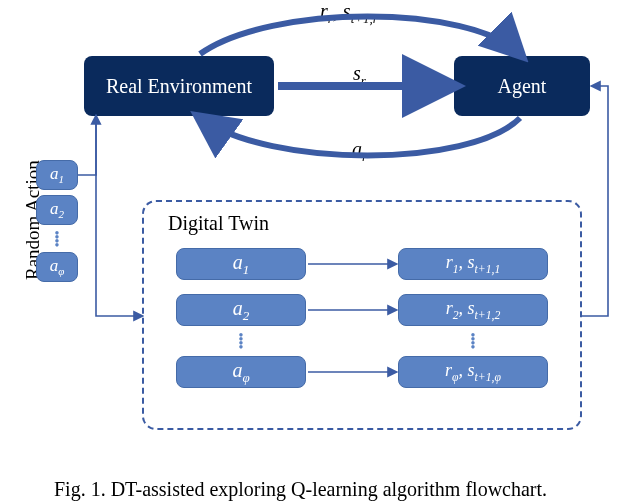  Describe the element at coordinates (57, 240) in the screenshot. I see `random-action-dots: ••••` at that location.